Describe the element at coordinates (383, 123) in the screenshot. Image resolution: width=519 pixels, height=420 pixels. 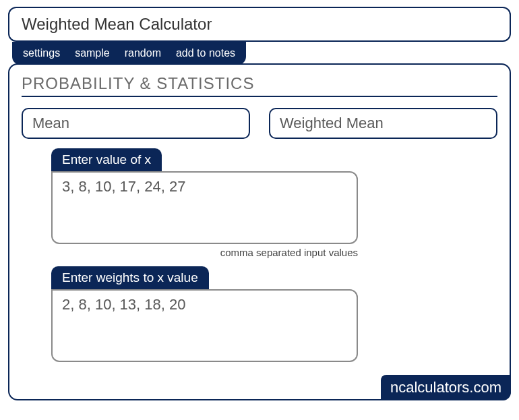
I see `mode-weighted-mean-button: Weighted Mean` at that location.